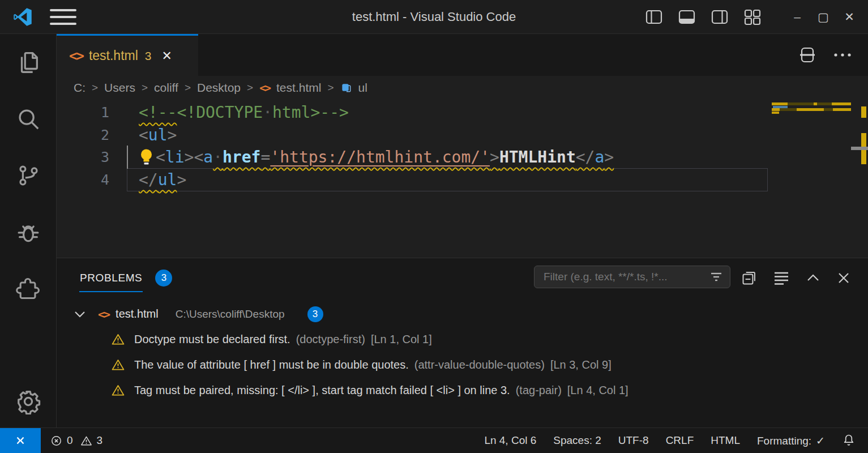  Describe the element at coordinates (844, 278) in the screenshot. I see `close-panel-icon` at that location.